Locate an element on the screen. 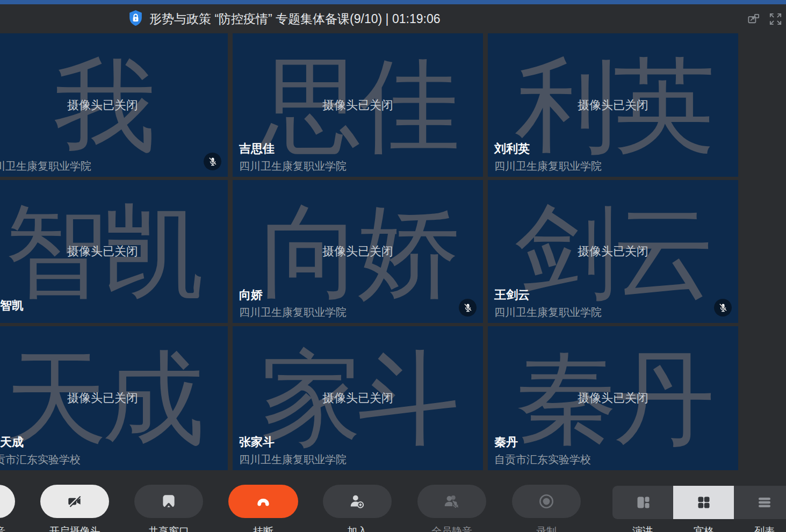 The height and width of the screenshot is (532, 786). toolbar: 解除静音 开启摄像头 共享窗口 挂断 加入 is located at coordinates (393, 501).